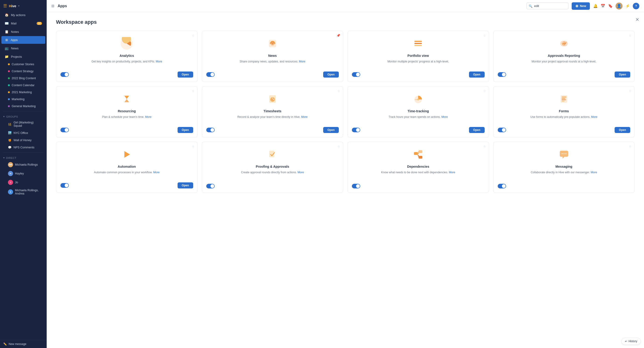 The width and height of the screenshot is (644, 348). What do you see at coordinates (548, 6) in the screenshot?
I see `search-input` at bounding box center [548, 6].